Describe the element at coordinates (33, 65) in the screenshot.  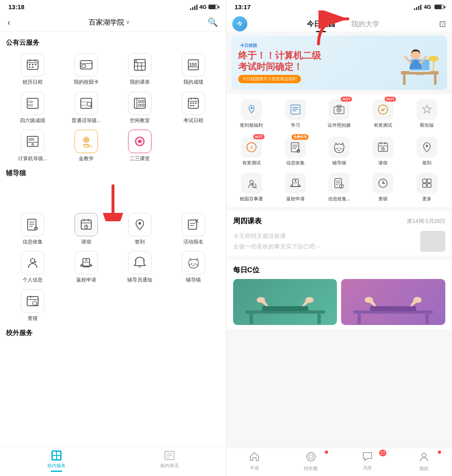
I see `calendar-icon-box` at that location.